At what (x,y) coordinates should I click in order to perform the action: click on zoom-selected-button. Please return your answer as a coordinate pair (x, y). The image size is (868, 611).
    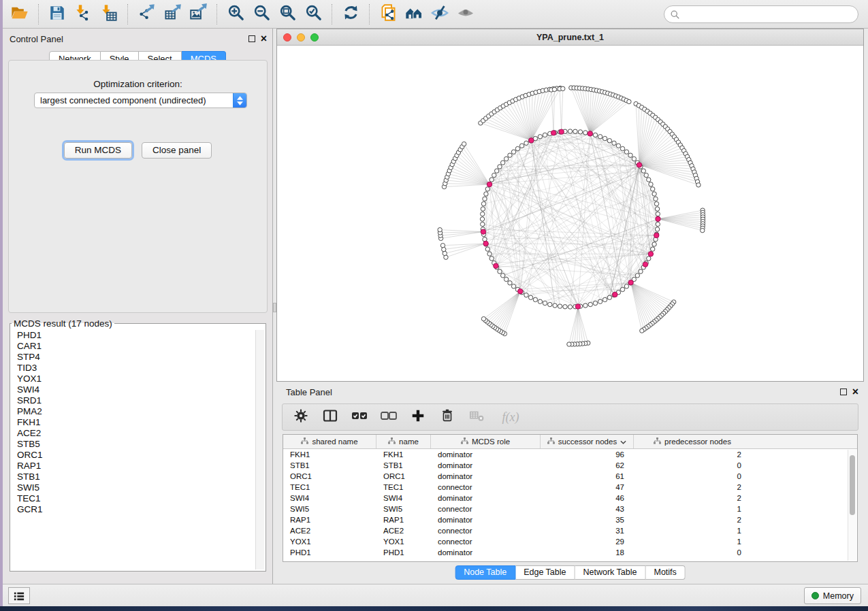
    Looking at the image, I should click on (313, 14).